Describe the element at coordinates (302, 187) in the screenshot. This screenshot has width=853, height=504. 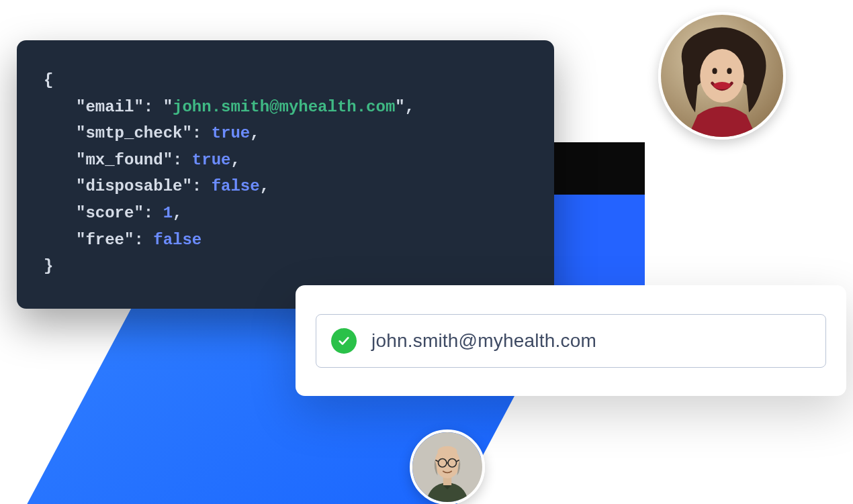
I see `code-line-disposable: "disposable": false,` at that location.